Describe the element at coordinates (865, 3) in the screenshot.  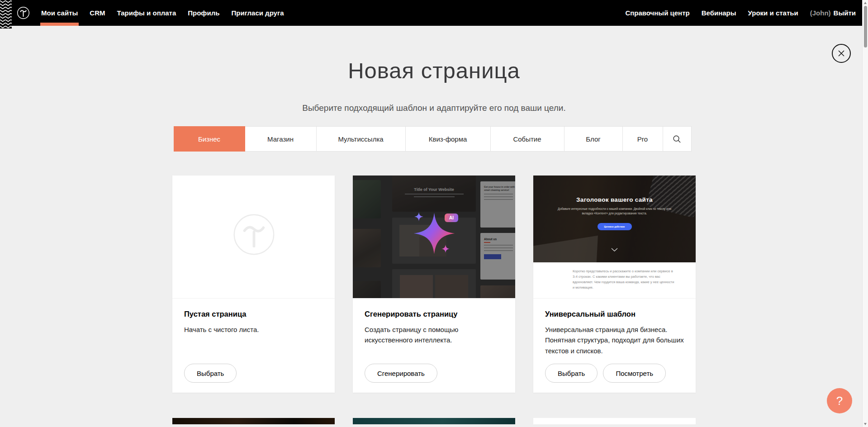
I see `scroll-up-arrow-icon` at that location.